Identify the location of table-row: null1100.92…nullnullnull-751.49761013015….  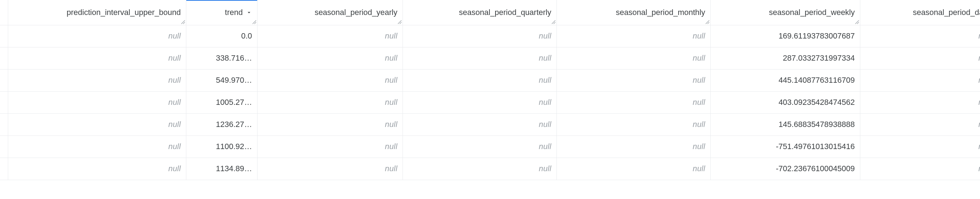
(490, 146).